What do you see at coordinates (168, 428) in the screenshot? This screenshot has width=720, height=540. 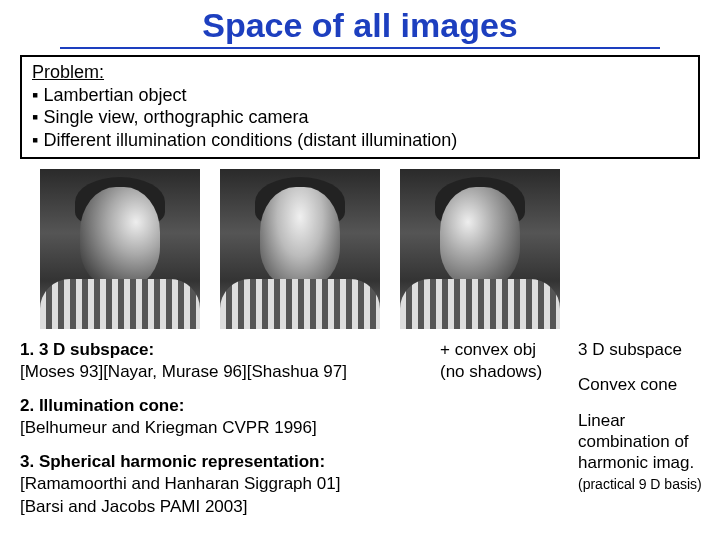 I see `approach-2-refs: [Belhumeur and Kriegman CVPR 1996]` at bounding box center [168, 428].